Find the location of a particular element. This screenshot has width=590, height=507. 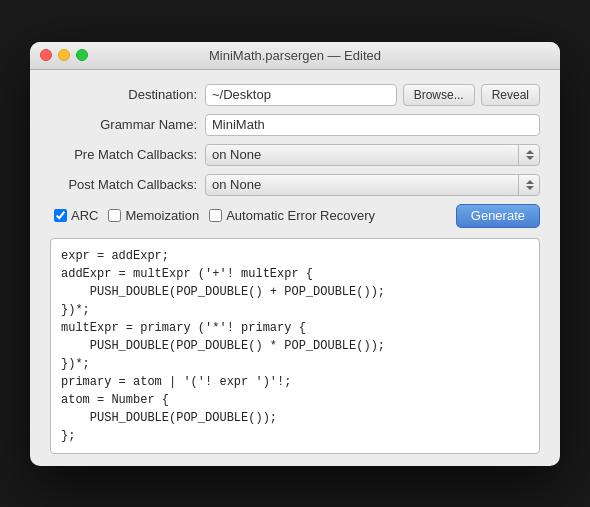

generate-button: Generate is located at coordinates (498, 216).